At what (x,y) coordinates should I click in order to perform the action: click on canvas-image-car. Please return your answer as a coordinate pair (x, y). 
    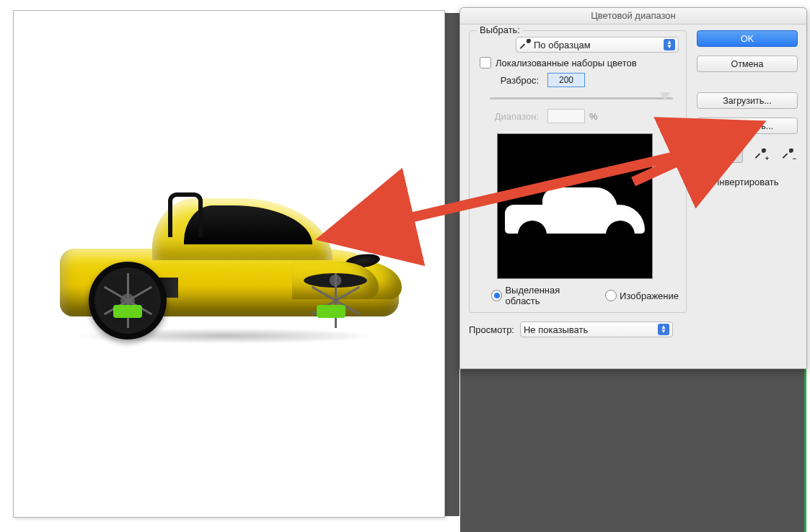
    Looking at the image, I should click on (229, 266).